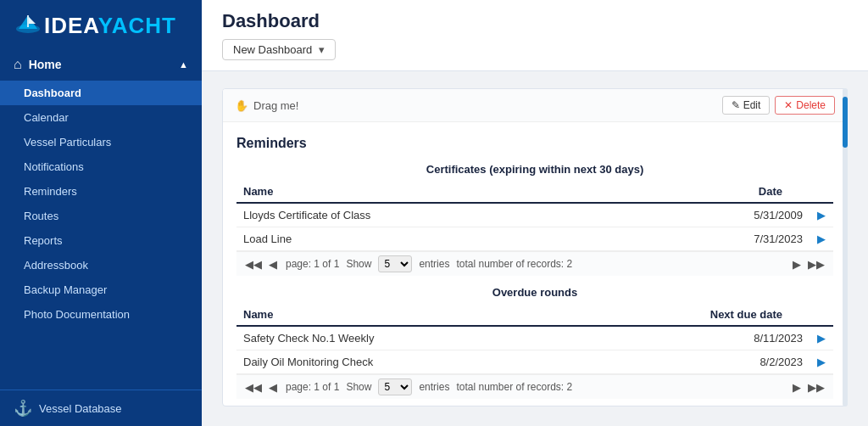  What do you see at coordinates (395, 387) in the screenshot?
I see `overdue-entries-select: 5 10 25` at bounding box center [395, 387].